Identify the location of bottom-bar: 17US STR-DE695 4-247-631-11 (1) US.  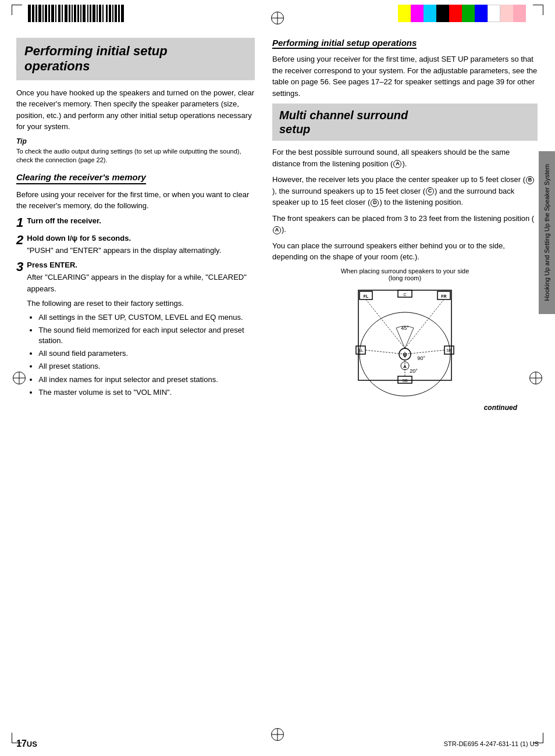
(278, 744).